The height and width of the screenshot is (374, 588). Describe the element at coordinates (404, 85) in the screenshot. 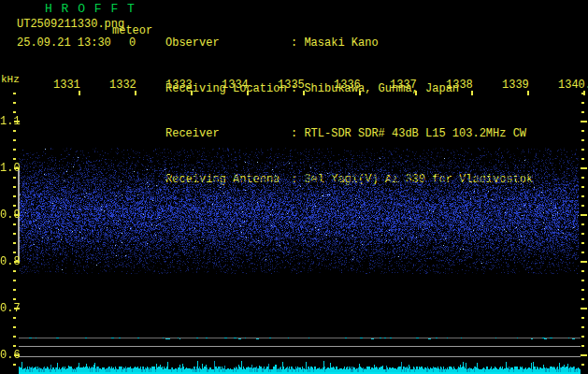

I see `time-tick-label: 1337` at that location.